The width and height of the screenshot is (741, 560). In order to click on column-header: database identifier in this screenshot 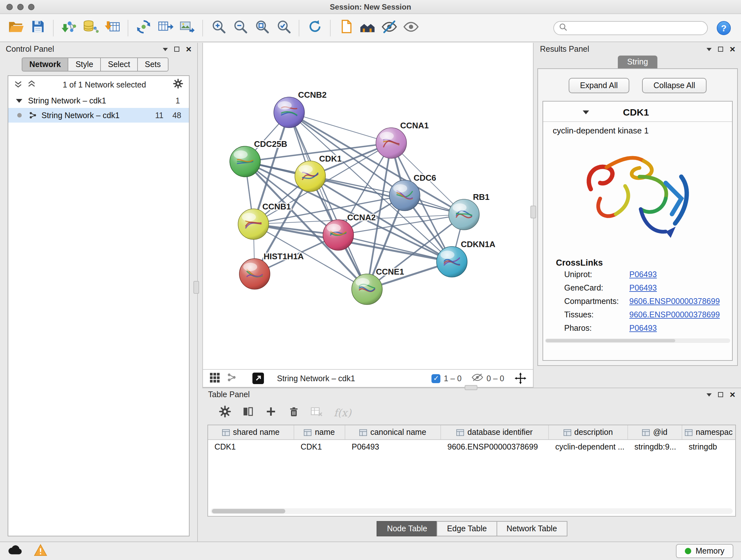, I will do `click(495, 432)`.